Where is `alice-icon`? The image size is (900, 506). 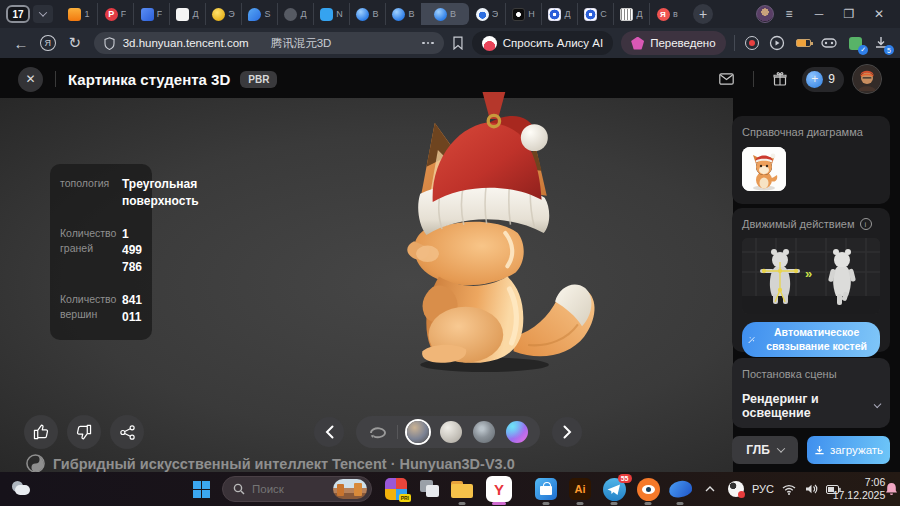 alice-icon is located at coordinates (490, 44).